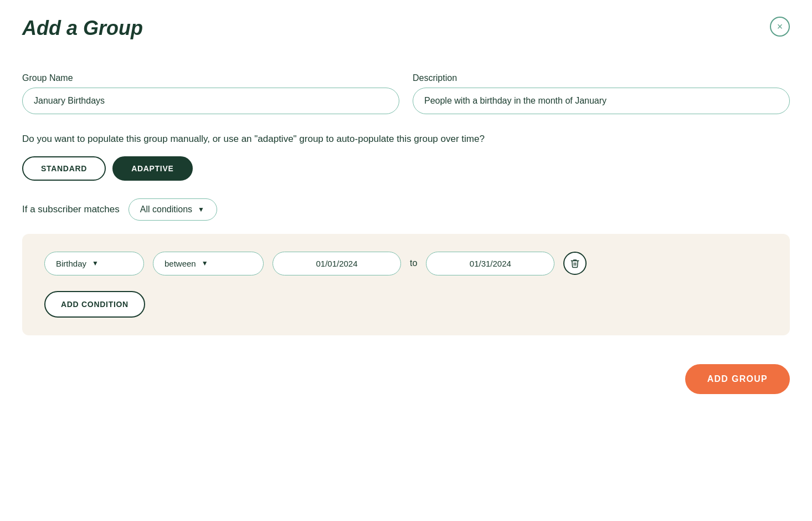 This screenshot has width=812, height=521. What do you see at coordinates (602, 78) in the screenshot?
I see `description-label: Description` at bounding box center [602, 78].